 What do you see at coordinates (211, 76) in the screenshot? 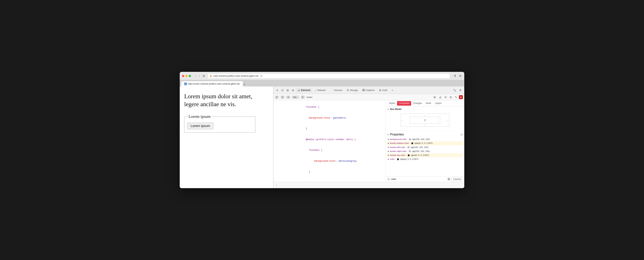
I see `lock-icon: 🔒` at bounding box center [211, 76].